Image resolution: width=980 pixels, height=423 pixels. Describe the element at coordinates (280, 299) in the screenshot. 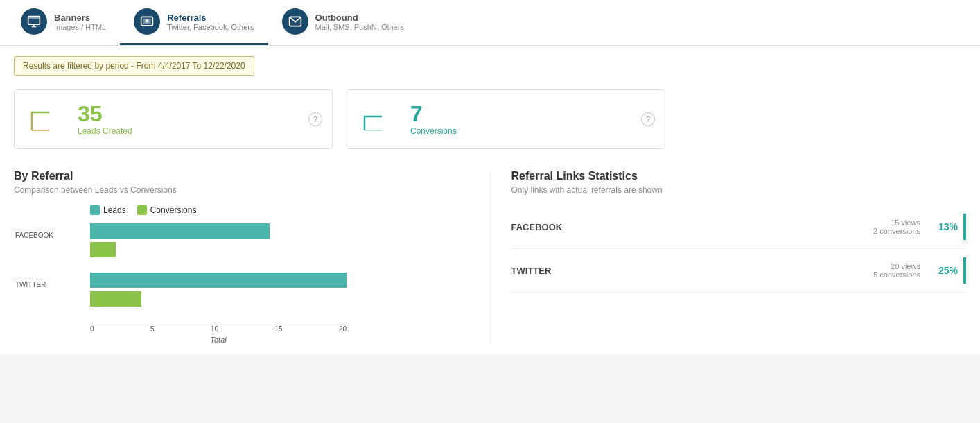

I see `twitter-conv-bar-row` at that location.